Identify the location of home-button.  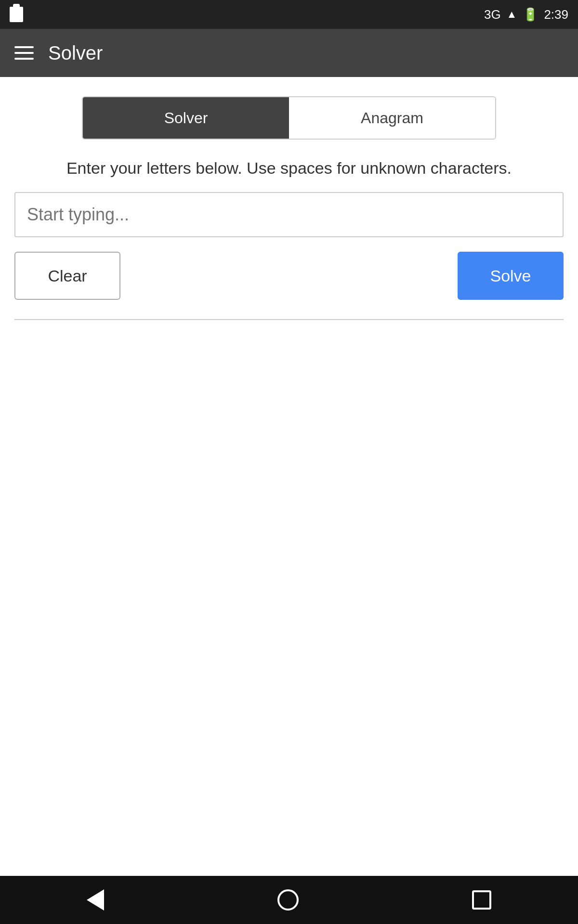
(288, 900).